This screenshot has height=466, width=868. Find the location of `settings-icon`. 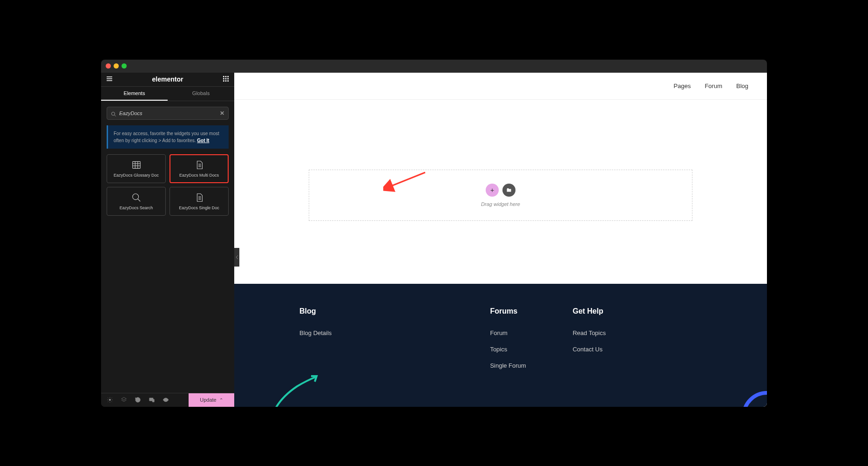

settings-icon is located at coordinates (110, 400).